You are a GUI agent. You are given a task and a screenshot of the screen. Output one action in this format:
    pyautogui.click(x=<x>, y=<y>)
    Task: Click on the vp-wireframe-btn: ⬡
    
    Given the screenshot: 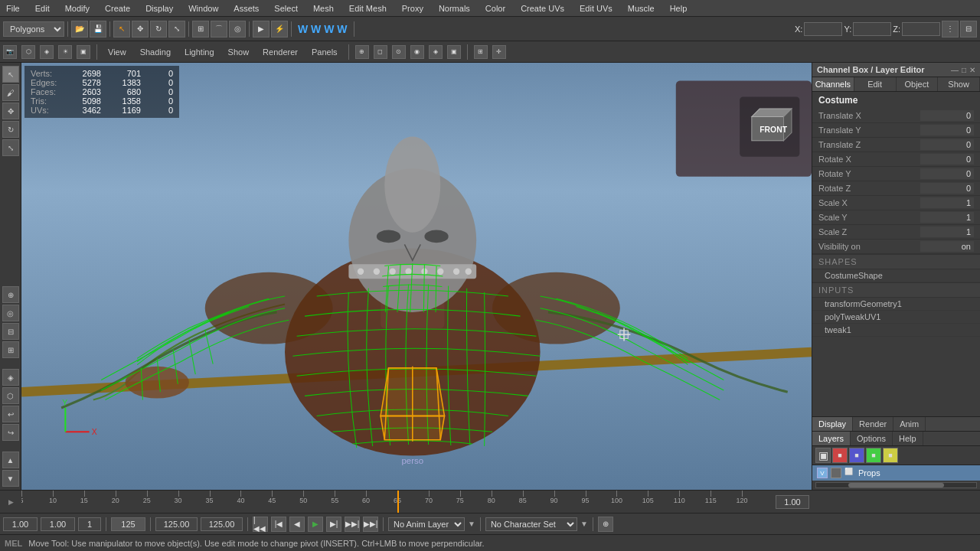 What is the action you would take?
    pyautogui.click(x=28, y=52)
    